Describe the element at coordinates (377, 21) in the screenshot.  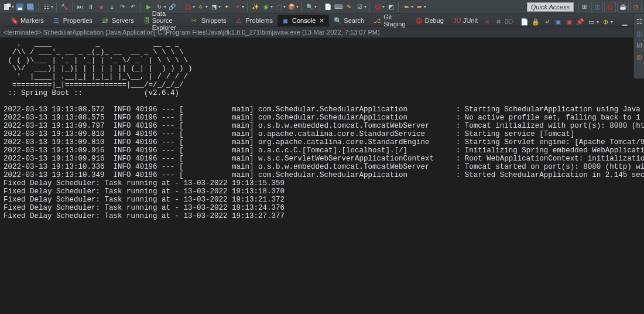
I see `git-icon: ⎇` at that location.